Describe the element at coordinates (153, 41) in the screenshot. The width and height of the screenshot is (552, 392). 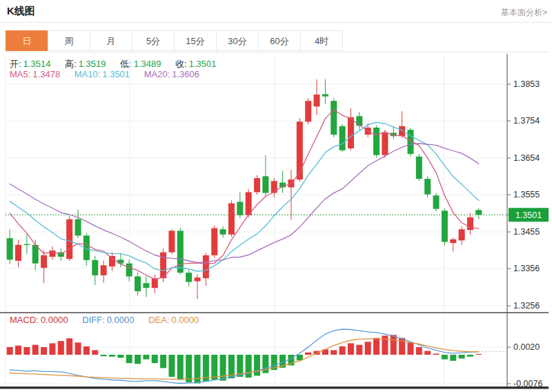
I see `tab-5min: 5分` at that location.